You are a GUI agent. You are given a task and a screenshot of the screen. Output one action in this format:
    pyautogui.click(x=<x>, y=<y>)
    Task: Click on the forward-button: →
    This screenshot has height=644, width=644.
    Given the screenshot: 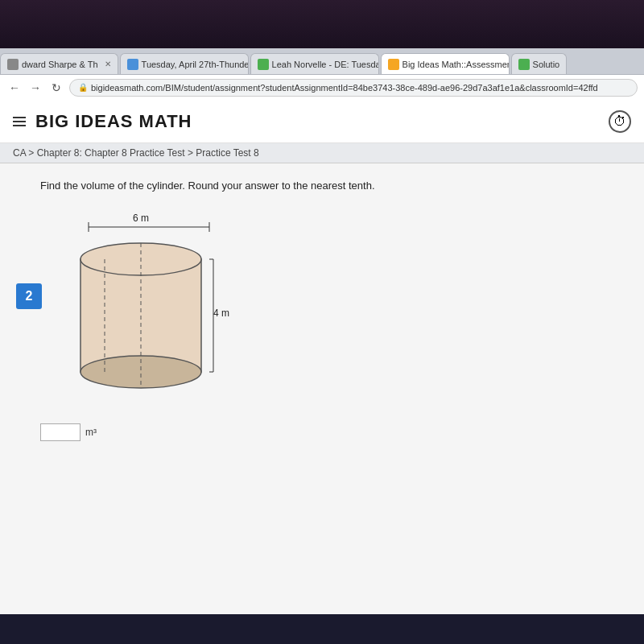 What is the action you would take?
    pyautogui.click(x=35, y=88)
    